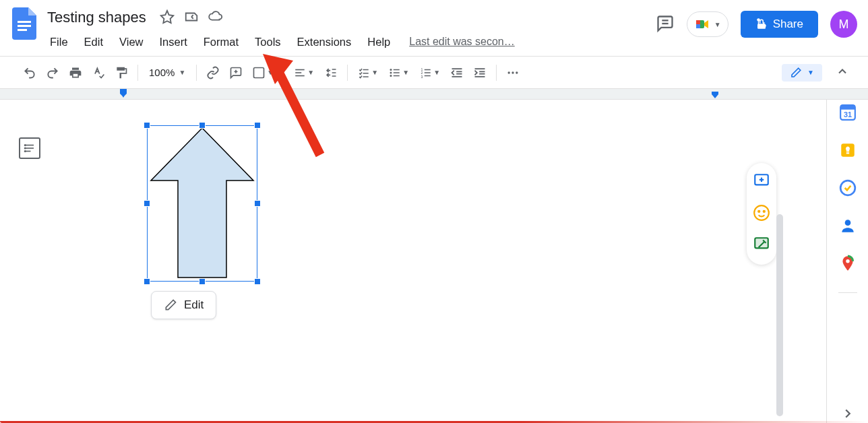  I want to click on edit-label: Edit, so click(194, 305).